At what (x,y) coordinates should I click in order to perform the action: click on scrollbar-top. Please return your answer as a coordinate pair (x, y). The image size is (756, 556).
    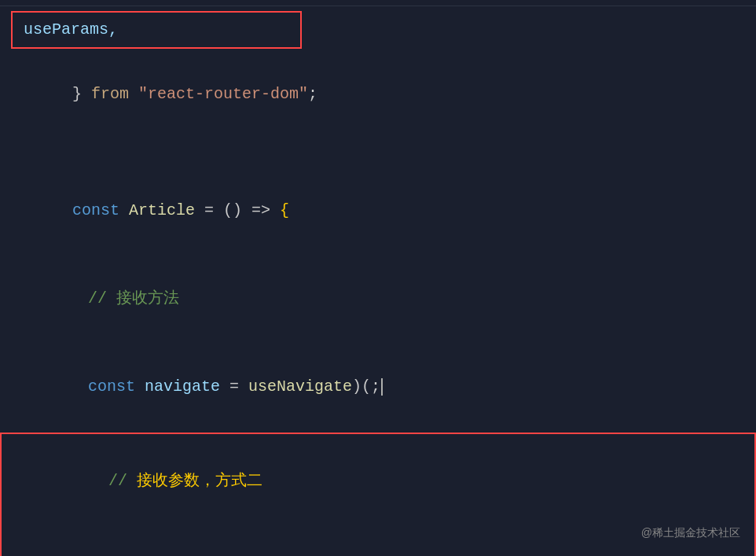
    Looking at the image, I should click on (378, 3).